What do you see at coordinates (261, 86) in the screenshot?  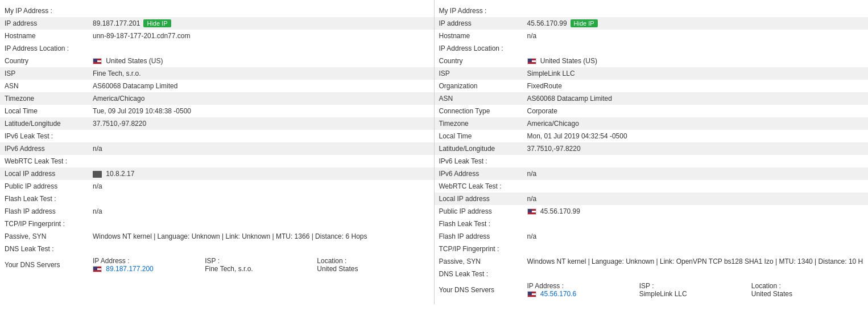 I see `left-asn-value: AS60068 Datacamp Limited` at bounding box center [261, 86].